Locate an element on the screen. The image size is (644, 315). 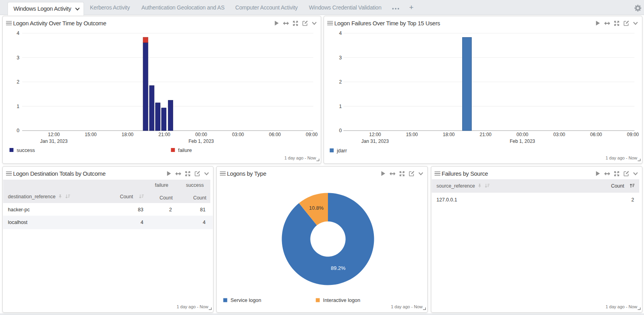
svg-text: Service logon is located at coordinates (246, 300).